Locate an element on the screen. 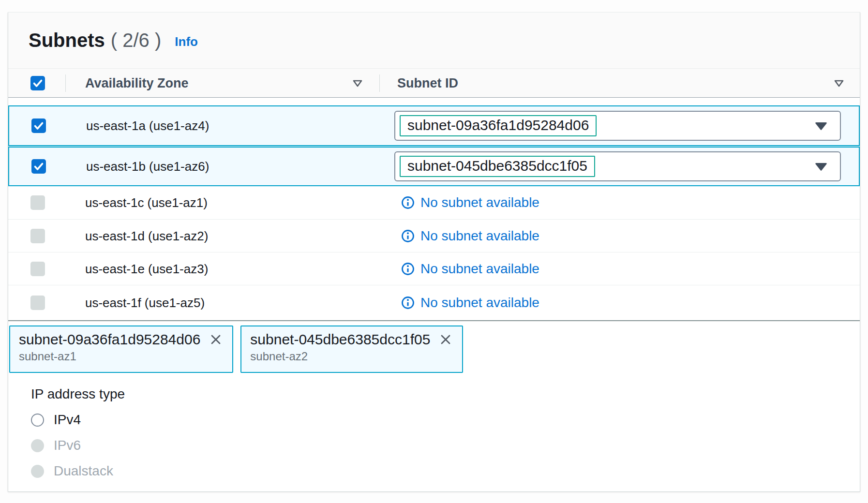 The width and height of the screenshot is (868, 503). column-header-subnet-id: Subnet ID is located at coordinates (428, 83).